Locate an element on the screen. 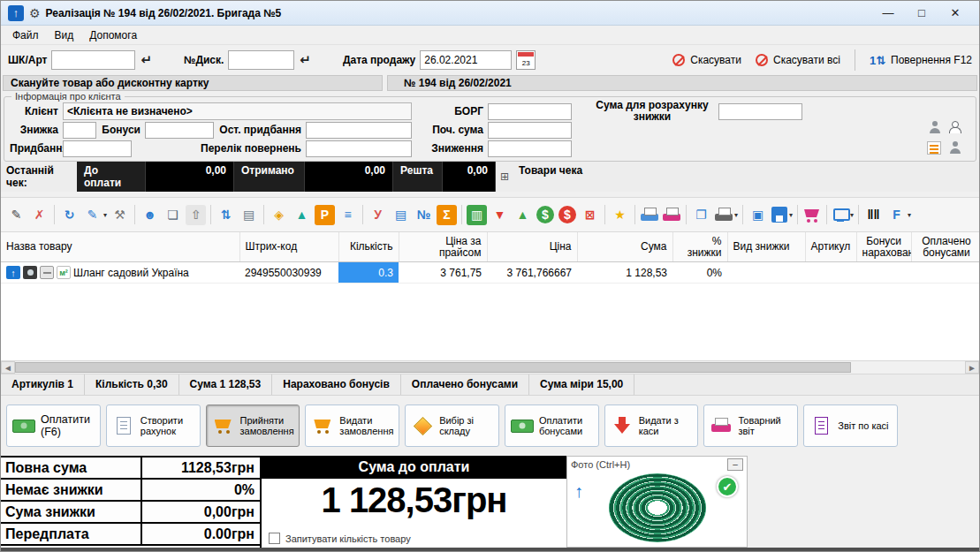 The width and height of the screenshot is (980, 552). scroll-left-icon: ◄ is located at coordinates (8, 367).